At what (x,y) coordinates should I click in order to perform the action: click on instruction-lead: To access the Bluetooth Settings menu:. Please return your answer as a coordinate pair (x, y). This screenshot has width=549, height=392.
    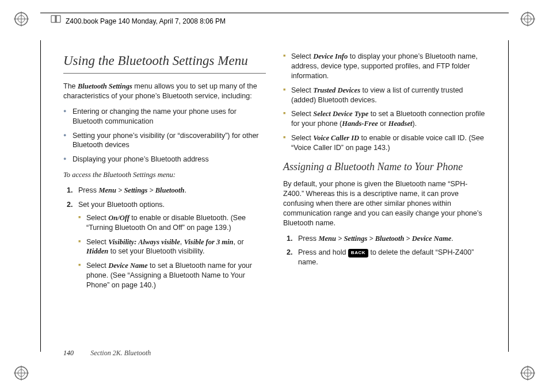
    Looking at the image, I should click on (165, 175).